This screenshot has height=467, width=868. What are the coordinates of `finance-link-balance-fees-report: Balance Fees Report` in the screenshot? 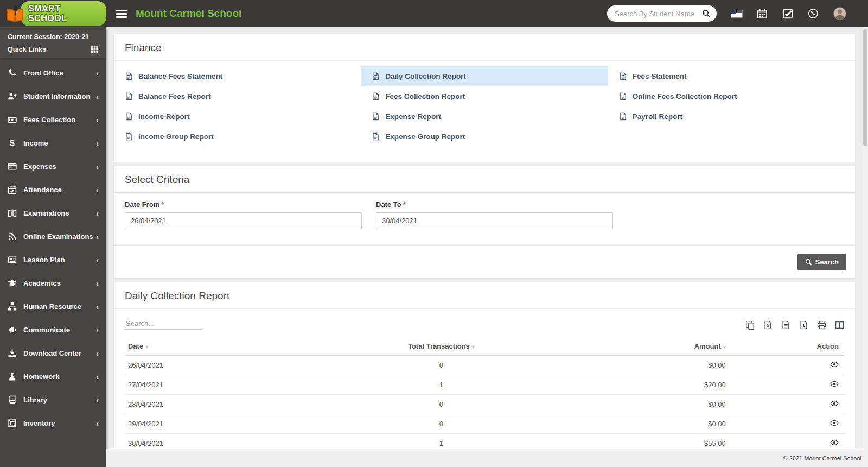 It's located at (238, 97).